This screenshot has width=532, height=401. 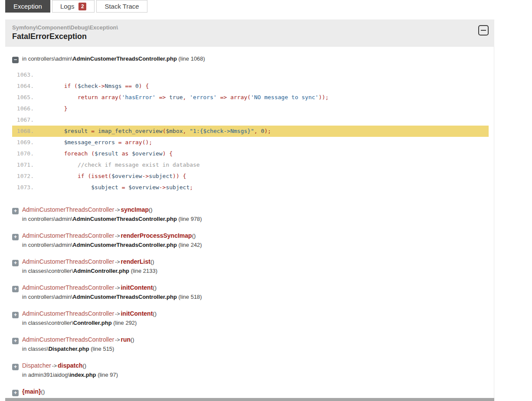 What do you see at coordinates (23, 165) in the screenshot?
I see `line-number: 1071.` at bounding box center [23, 165].